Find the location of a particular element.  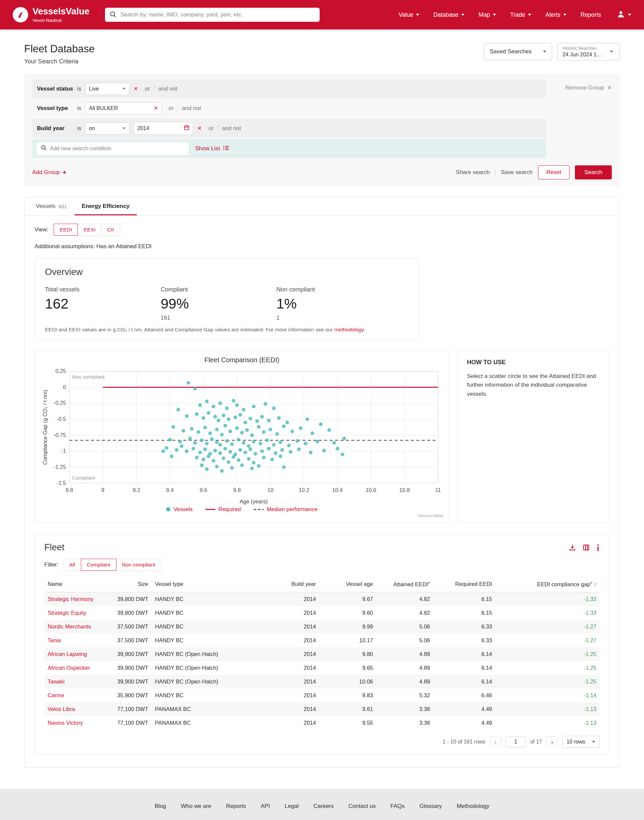

footer-link-reports: Reports is located at coordinates (236, 806).